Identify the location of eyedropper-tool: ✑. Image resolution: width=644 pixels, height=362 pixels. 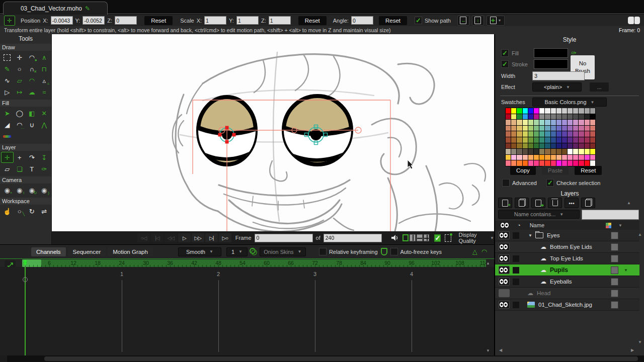
(44, 169).